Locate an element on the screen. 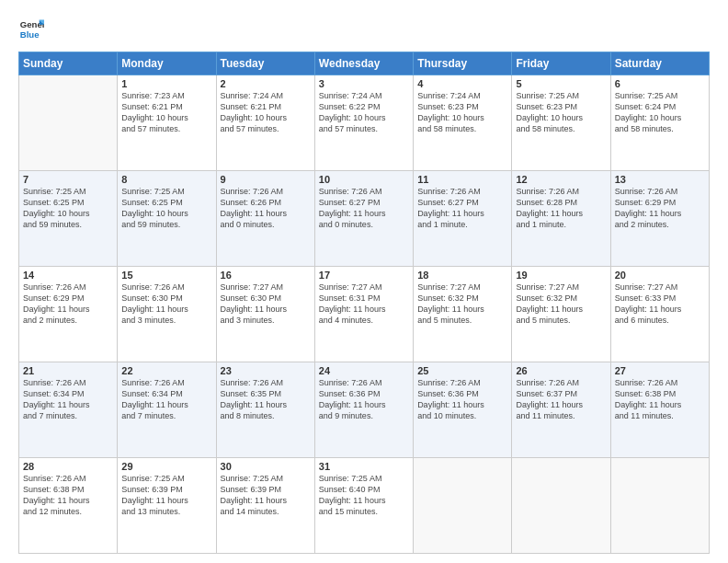 The image size is (728, 563). calendar-cell: 18Sunrise: 7:27 AMSunset: 6:32 PMDayligh… is located at coordinates (463, 315).